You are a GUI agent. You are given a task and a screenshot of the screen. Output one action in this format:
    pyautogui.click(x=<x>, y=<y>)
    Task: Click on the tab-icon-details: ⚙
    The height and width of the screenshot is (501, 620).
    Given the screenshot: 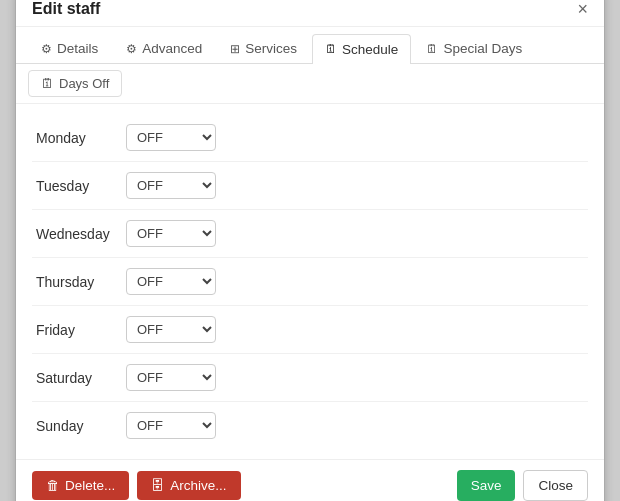 What is the action you would take?
    pyautogui.click(x=46, y=49)
    